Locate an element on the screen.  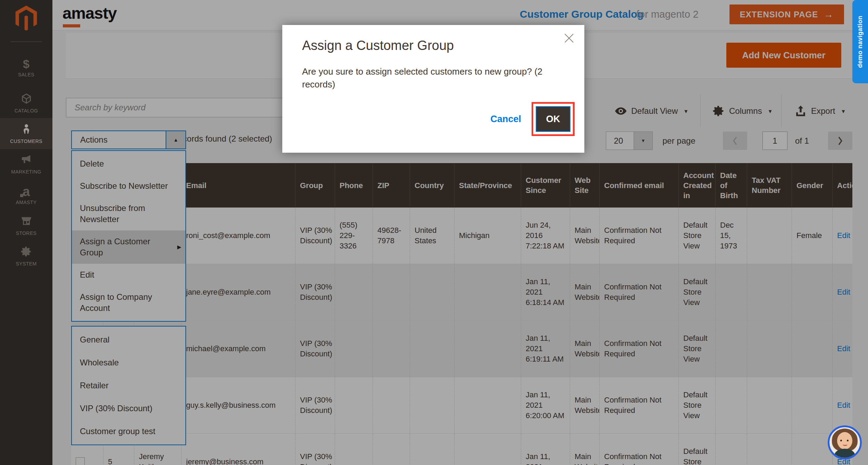
modal-message: Are you sure to assign selected customer… is located at coordinates (436, 78).